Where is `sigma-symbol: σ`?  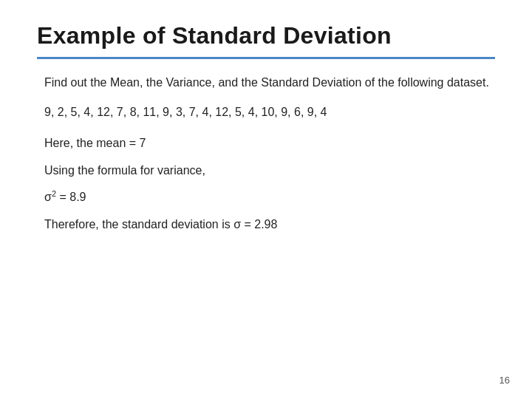 sigma-symbol: σ is located at coordinates (48, 197).